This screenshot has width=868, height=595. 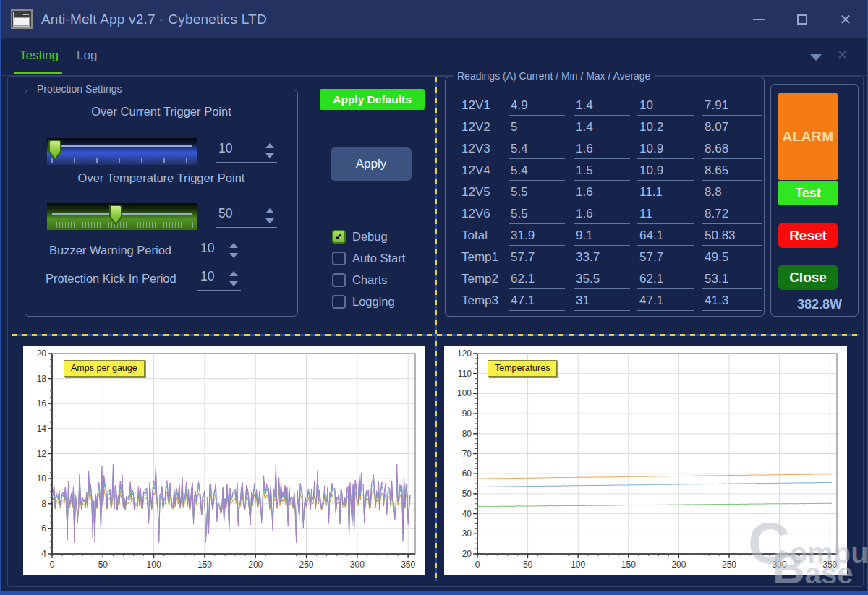 What do you see at coordinates (665, 129) in the screenshot?
I see `reading-value-field: 10.2` at bounding box center [665, 129].